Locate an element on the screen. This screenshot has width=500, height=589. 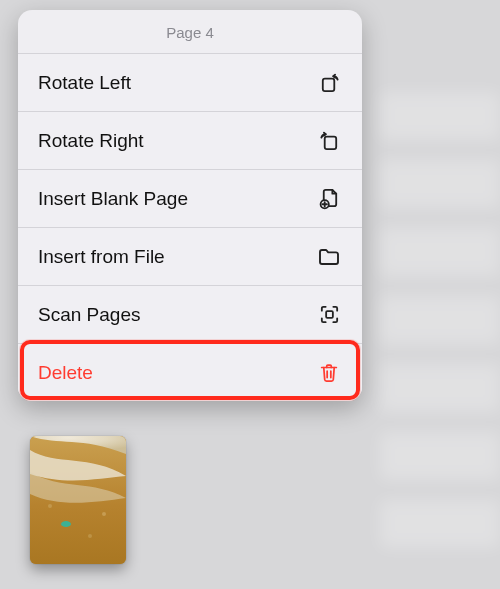
menu-title: Page 4 is located at coordinates (190, 32).